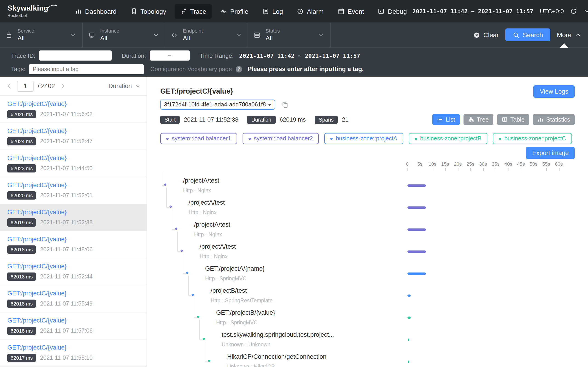 Image resolution: width=588 pixels, height=367 pixels. Describe the element at coordinates (73, 353) in the screenshot. I see `trace-list-item: GET:/projectC/{value}62017 ms2021-11-07 …` at that location.